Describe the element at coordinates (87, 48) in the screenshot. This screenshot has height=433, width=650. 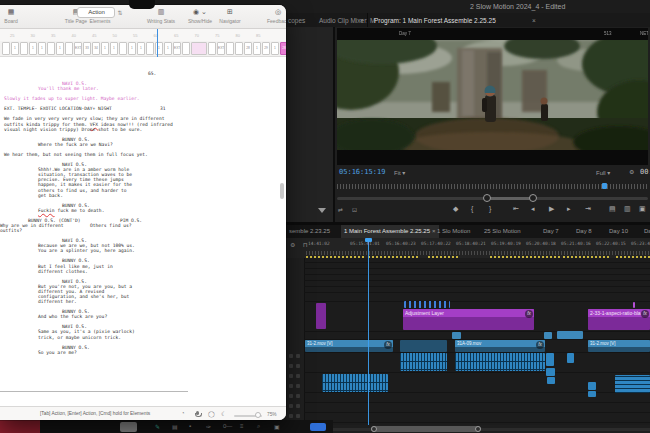
I see `scene-cell: 33` at that location.